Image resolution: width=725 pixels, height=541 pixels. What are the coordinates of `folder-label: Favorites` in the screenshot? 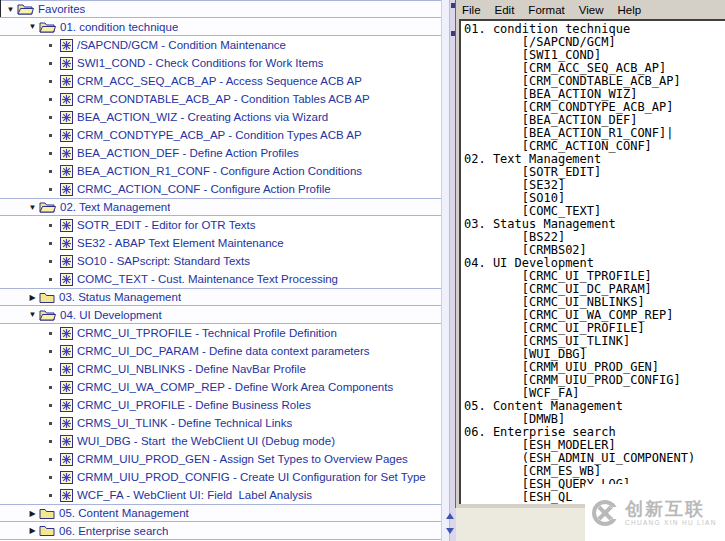 It's located at (62, 9).